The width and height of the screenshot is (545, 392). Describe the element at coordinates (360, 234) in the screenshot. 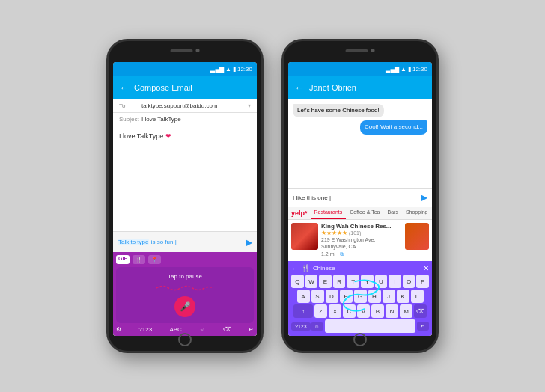

I see `yelp-section: yelp* Restaurants Coffee & Tea Bars Shop…` at that location.